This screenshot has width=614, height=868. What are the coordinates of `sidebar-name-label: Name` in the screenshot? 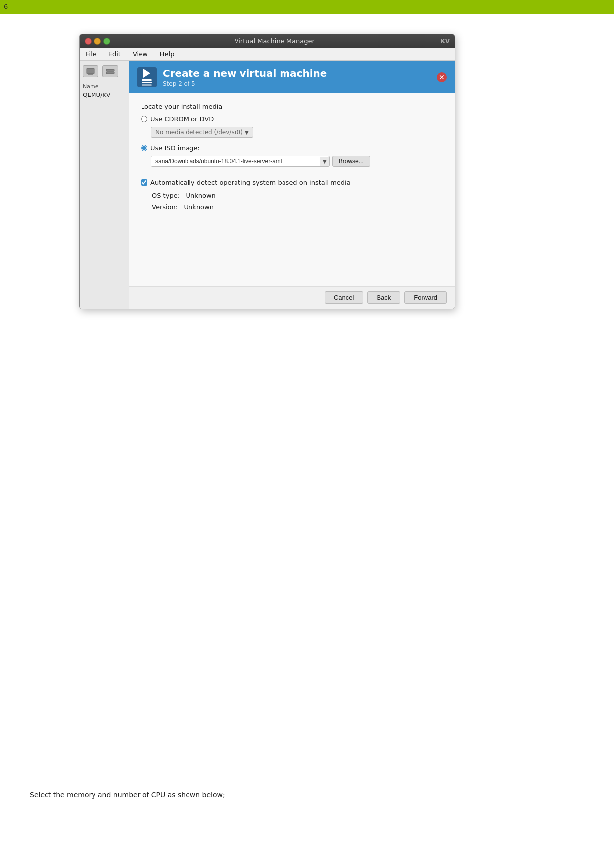 It's located at (104, 86).